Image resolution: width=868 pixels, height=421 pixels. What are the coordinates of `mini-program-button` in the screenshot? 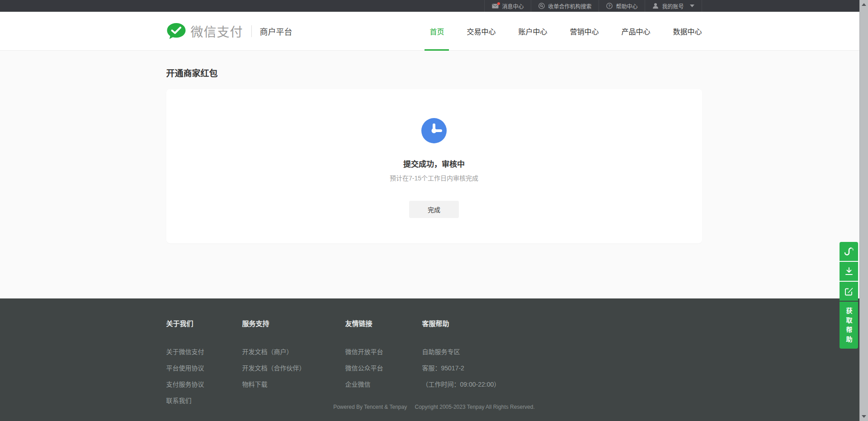 It's located at (849, 251).